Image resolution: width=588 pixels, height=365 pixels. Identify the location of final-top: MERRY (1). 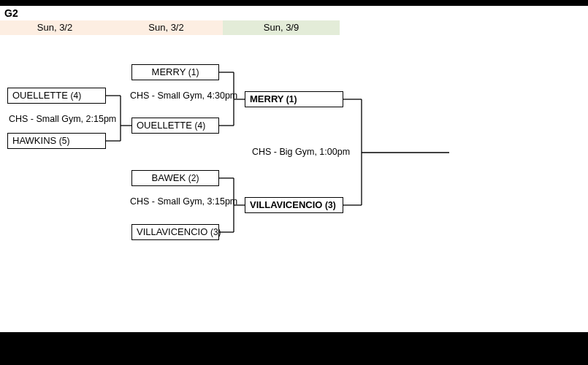
(294, 99).